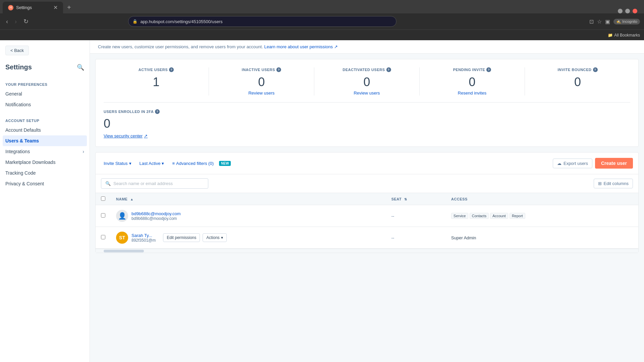 The image size is (644, 362). Describe the element at coordinates (159, 184) in the screenshot. I see `search-input` at that location.